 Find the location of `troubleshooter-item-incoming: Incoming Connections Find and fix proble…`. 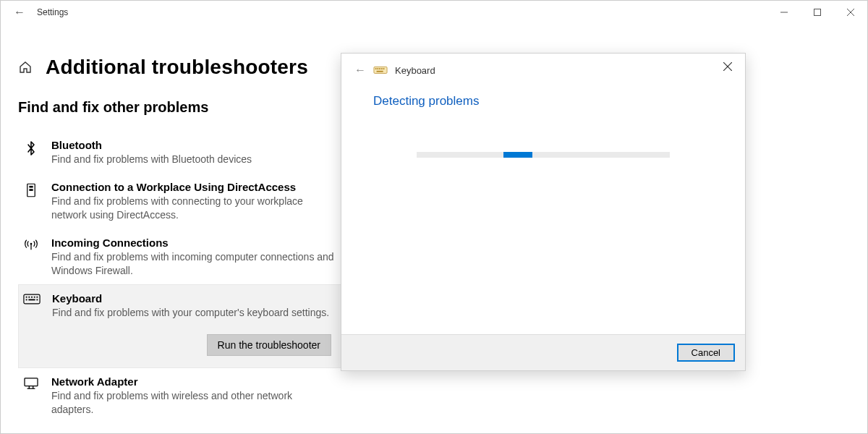

troubleshooter-item-incoming: Incoming Connections Find and fix proble… is located at coordinates (180, 258).